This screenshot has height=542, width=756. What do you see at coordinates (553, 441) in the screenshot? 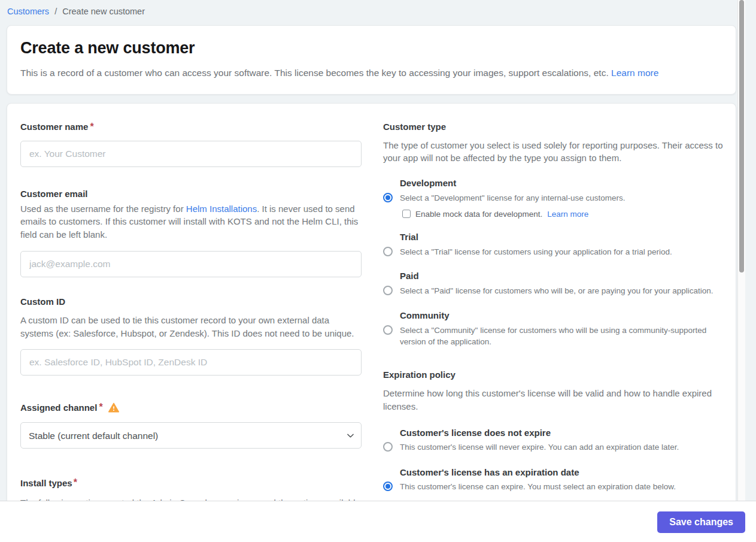
I see `expiration-option-no-expire: Customer's license does not expire This …` at bounding box center [553, 441].